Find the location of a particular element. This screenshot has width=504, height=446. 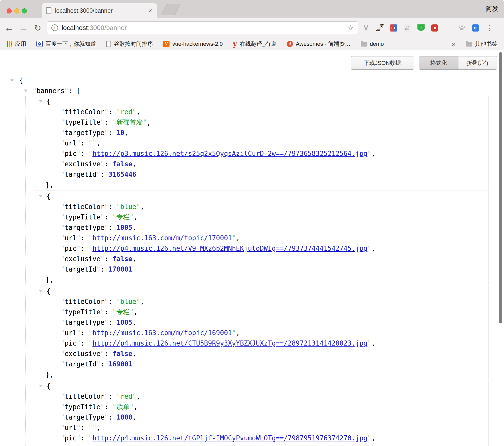

bookmark-baidu: 百度一下，你就知道 is located at coordinates (66, 44).